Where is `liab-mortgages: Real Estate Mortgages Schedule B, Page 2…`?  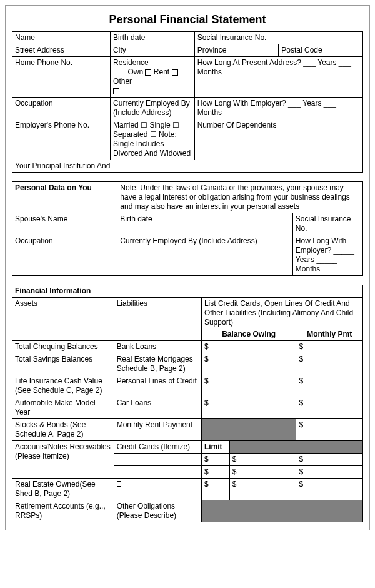 liab-mortgages: Real Estate Mortgages Schedule B, Page 2… is located at coordinates (158, 364).